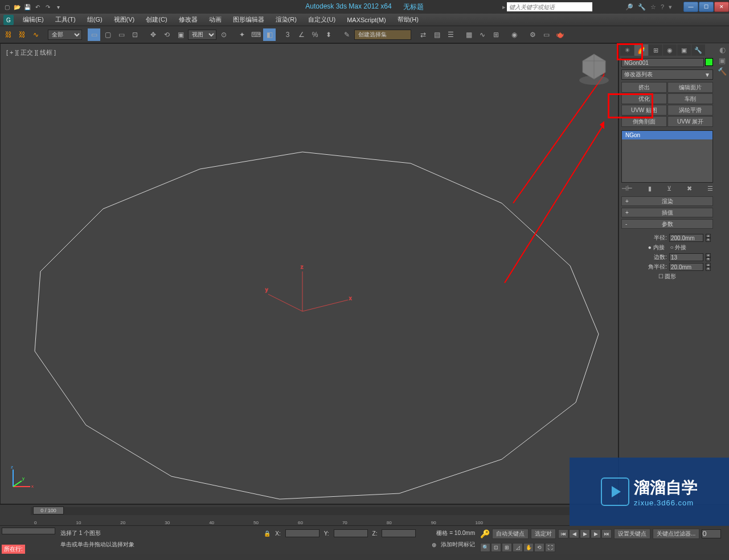  Describe the element at coordinates (722, 72) in the screenshot. I see `nav-tool-icon: 🔨` at that location.